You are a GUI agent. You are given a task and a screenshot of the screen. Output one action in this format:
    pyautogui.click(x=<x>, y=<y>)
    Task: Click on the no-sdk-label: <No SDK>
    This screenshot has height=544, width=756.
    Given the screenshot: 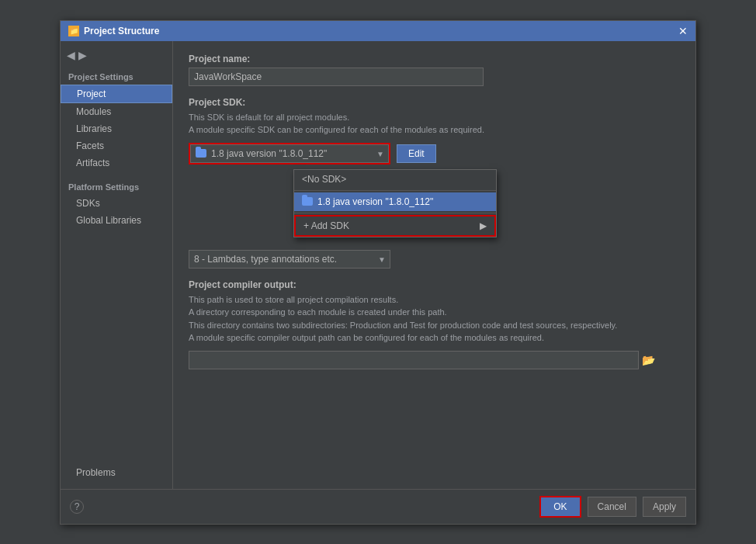 What is the action you would take?
    pyautogui.click(x=324, y=179)
    